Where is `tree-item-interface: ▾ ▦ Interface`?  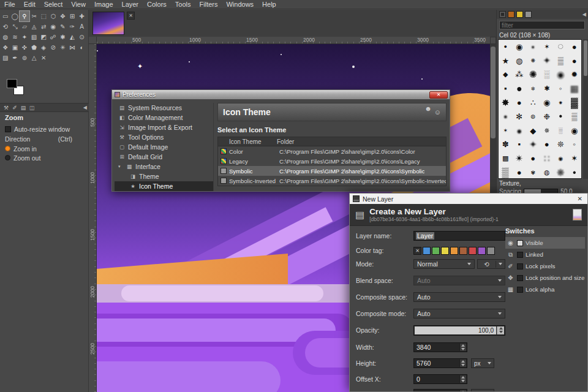 tree-item-interface: ▾ ▦ Interface is located at coordinates (164, 167).